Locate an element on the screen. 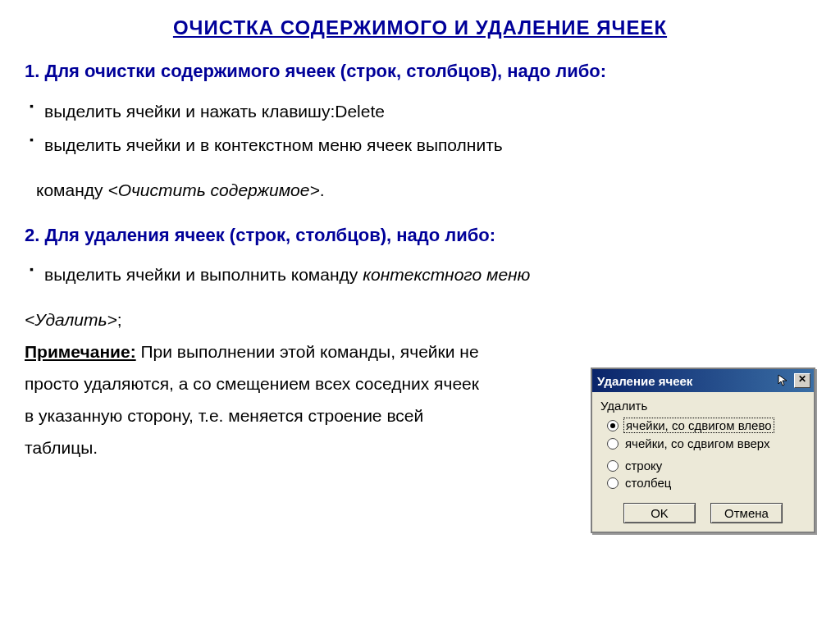  section2-heading: 2. Для удаления ячеек (строк, столбцов),… is located at coordinates (420, 235).